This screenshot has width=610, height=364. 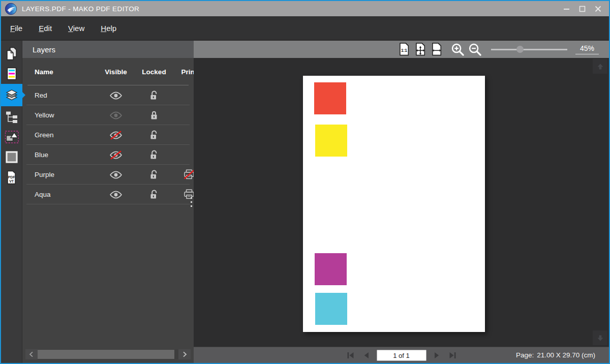 What do you see at coordinates (600, 338) in the screenshot?
I see `canvas-scroll-down-button` at bounding box center [600, 338].